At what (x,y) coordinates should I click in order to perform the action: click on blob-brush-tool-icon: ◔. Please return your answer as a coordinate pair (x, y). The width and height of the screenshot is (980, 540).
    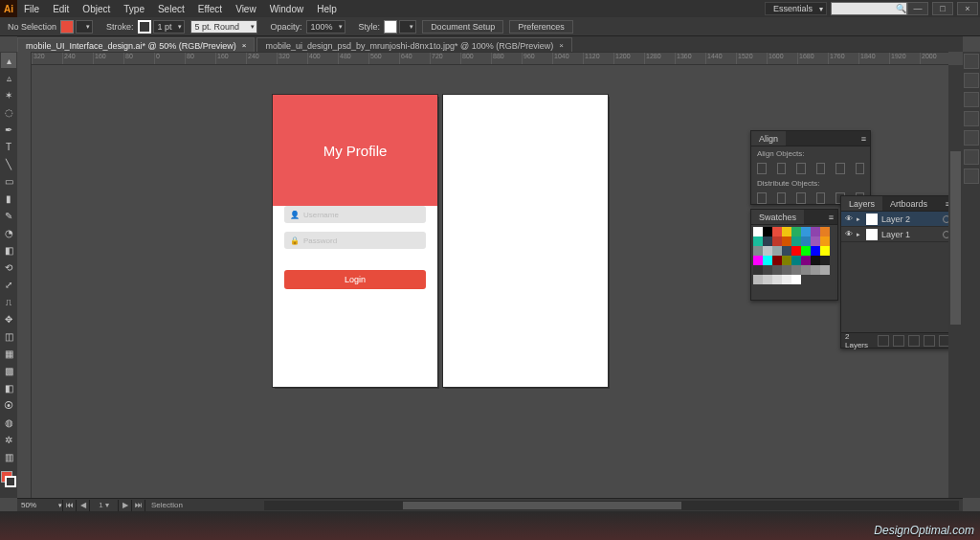
    Looking at the image, I should click on (9, 233).